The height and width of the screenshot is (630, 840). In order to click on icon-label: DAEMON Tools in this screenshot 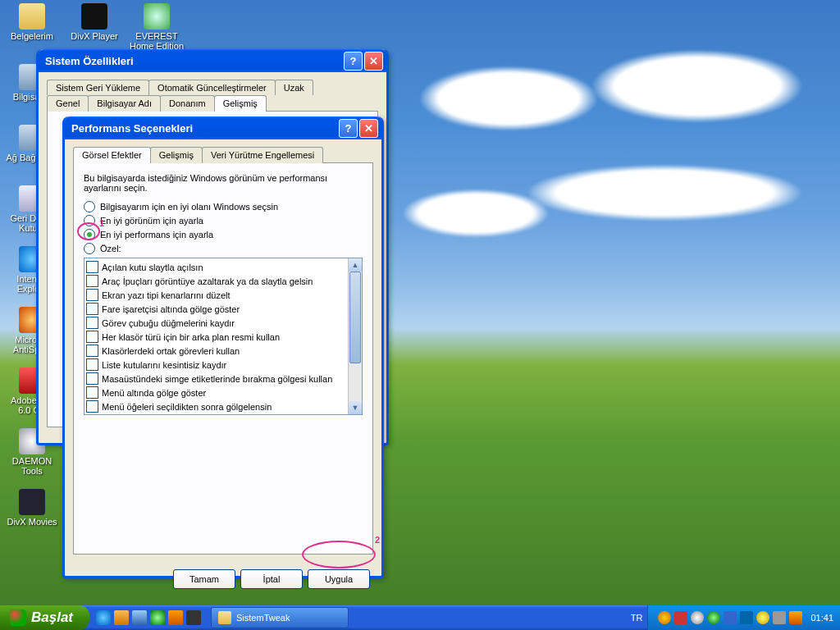, I will do `click(32, 466)`.